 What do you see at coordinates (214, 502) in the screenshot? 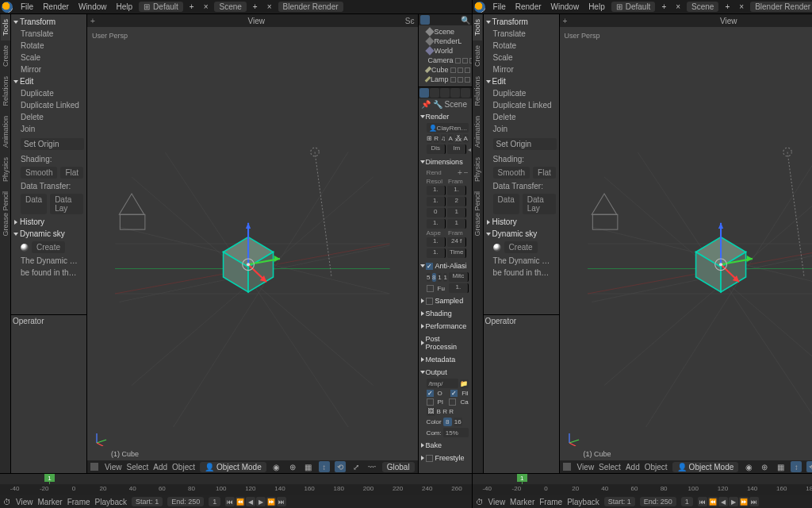
I see `current-frame-field: 1` at bounding box center [214, 502].